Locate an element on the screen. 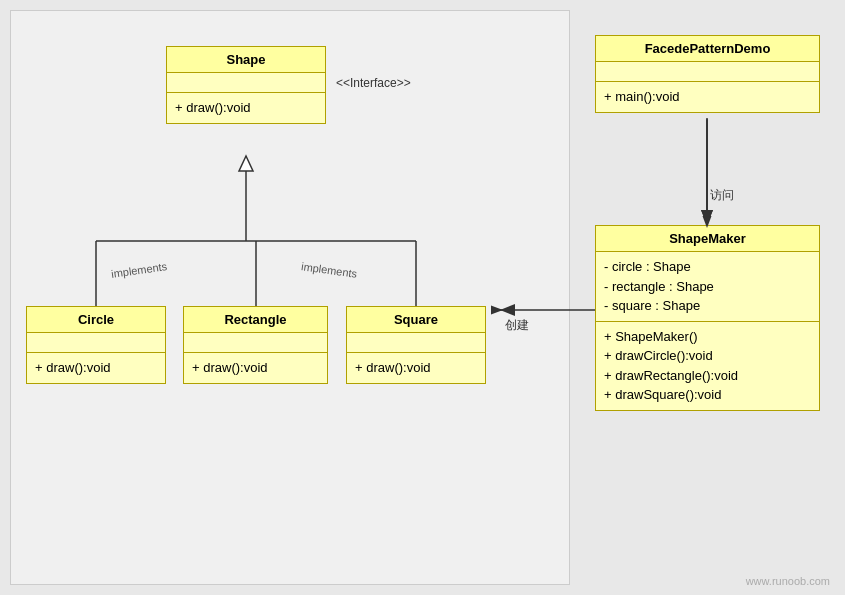 This screenshot has width=845, height=595. circle-methods: + draw():void is located at coordinates (96, 368).